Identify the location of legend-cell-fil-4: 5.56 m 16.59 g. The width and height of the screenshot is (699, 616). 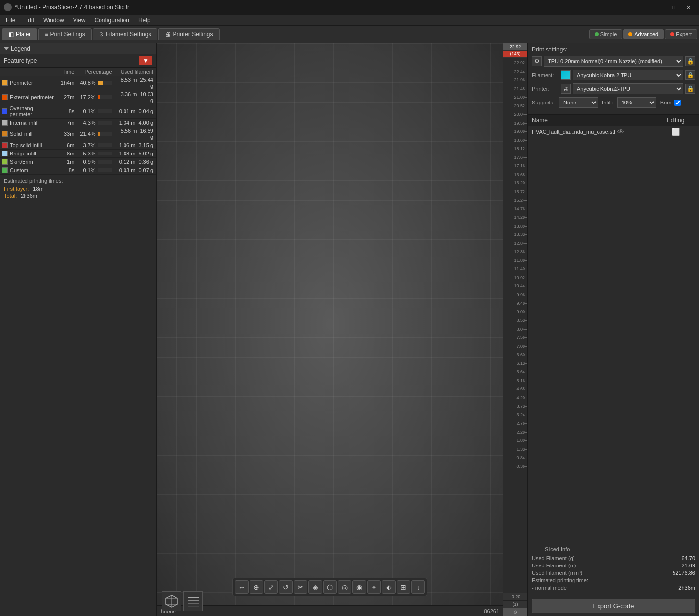
(136, 134).